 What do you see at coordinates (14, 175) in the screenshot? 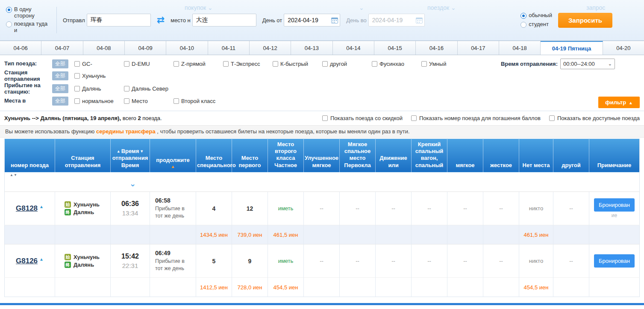
I see `sort-arrows-icon: ▲▼` at bounding box center [14, 175].